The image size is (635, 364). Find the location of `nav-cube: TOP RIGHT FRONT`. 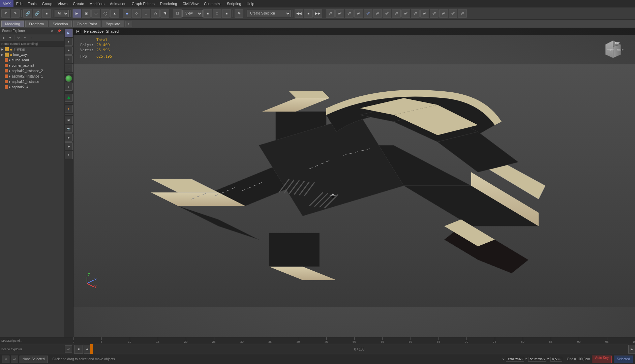

nav-cube: TOP RIGHT FRONT is located at coordinates (613, 50).